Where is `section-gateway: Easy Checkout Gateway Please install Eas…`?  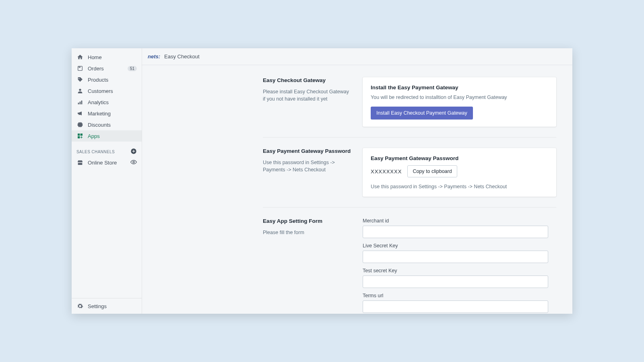 section-gateway: Easy Checkout Gateway Please install Eas… is located at coordinates (410, 107).